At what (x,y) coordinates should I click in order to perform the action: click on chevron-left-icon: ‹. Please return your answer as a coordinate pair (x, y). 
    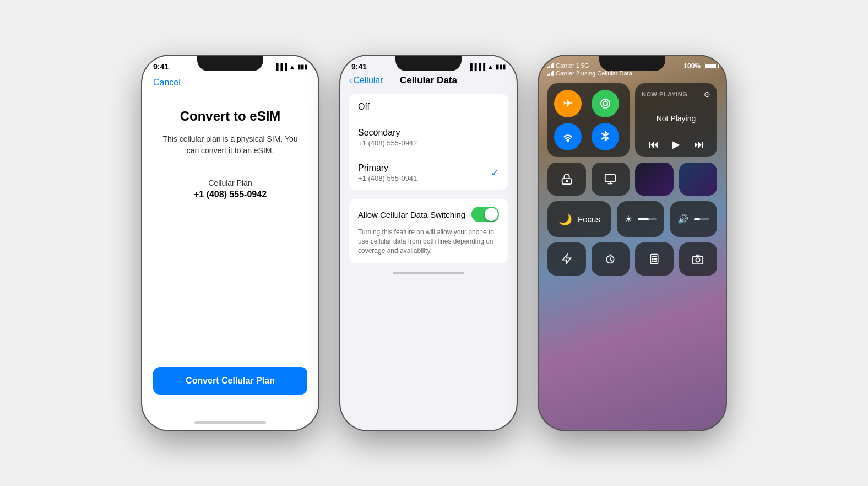
    Looking at the image, I should click on (350, 80).